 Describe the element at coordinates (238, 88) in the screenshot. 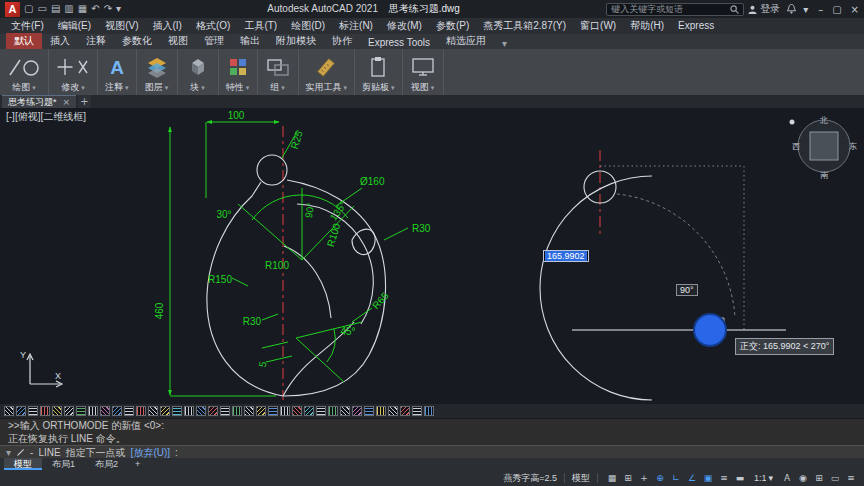

I see `panel-label-properties: 特性 ▾` at that location.